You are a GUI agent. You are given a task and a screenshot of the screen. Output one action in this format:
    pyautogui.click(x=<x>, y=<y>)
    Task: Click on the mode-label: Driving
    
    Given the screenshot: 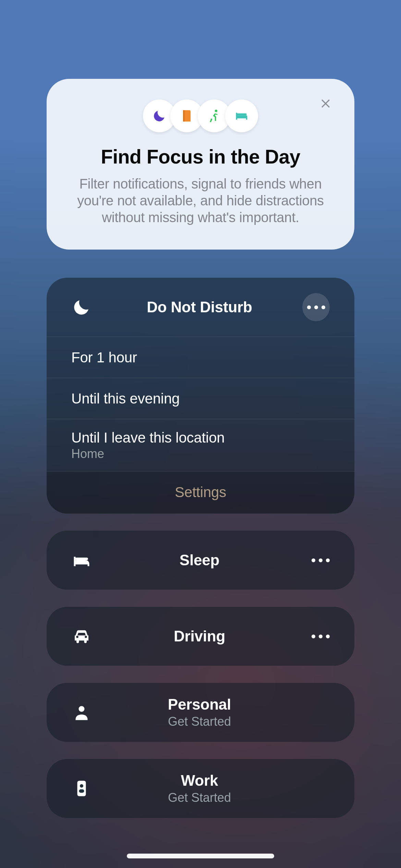 What is the action you would take?
    pyautogui.click(x=199, y=636)
    